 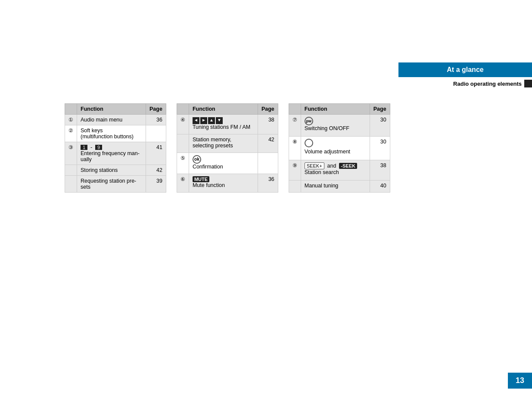 What do you see at coordinates (183, 125) in the screenshot?
I see `row-num: ④` at bounding box center [183, 125].